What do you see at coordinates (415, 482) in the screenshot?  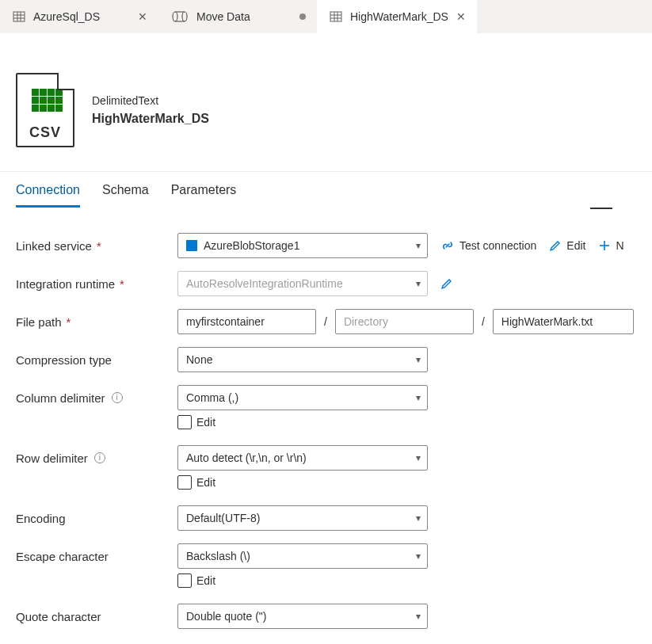 I see `row-delimiter-edit-toggle: Edit` at bounding box center [415, 482].